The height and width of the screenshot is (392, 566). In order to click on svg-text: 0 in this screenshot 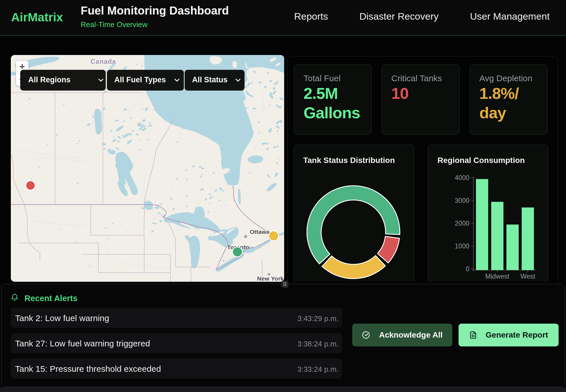, I will do `click(467, 269)`.